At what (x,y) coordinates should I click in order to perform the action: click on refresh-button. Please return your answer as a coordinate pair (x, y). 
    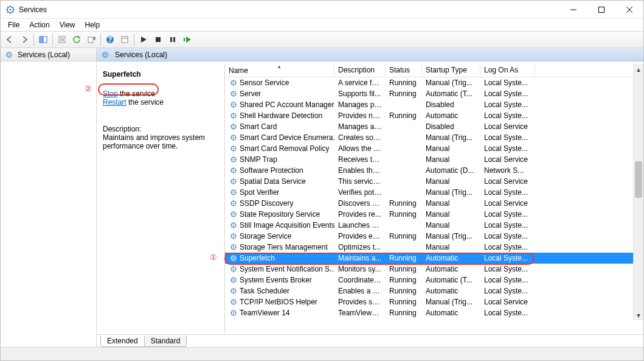
    Looking at the image, I should click on (77, 40).